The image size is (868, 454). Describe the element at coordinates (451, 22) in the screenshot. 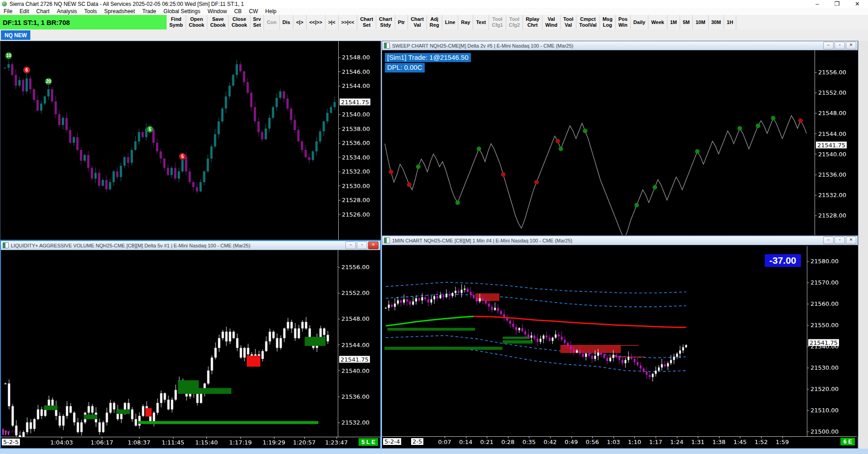

I see `toolbar-button-line-tool: Line` at that location.